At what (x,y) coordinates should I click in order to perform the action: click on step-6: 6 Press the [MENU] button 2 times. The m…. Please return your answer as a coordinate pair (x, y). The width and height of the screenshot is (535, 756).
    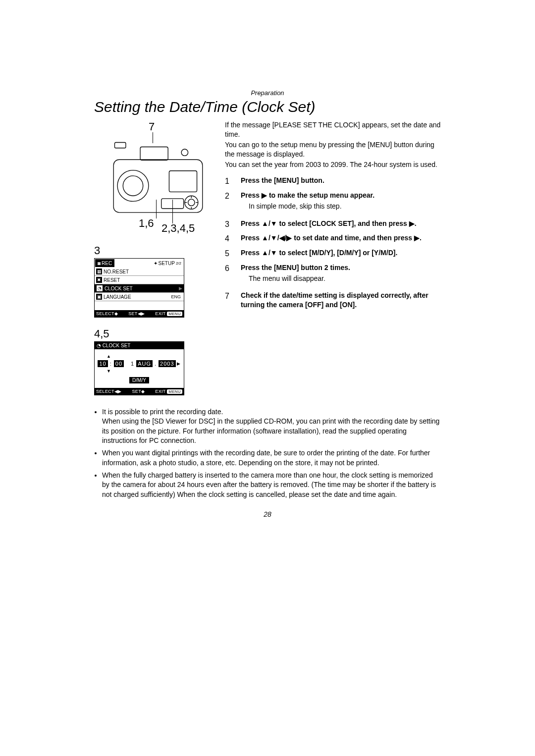
    Looking at the image, I should click on (333, 275).